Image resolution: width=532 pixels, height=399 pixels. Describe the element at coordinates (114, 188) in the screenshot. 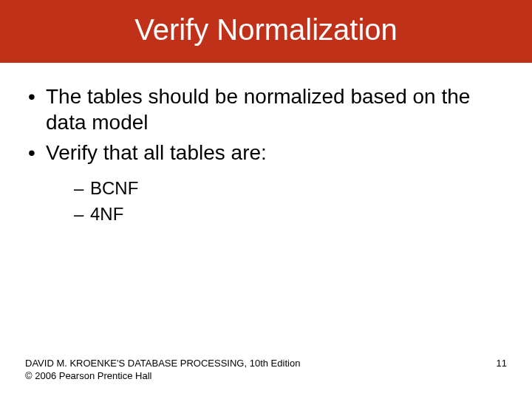

I see `sub-bullet-text: BCNF` at that location.